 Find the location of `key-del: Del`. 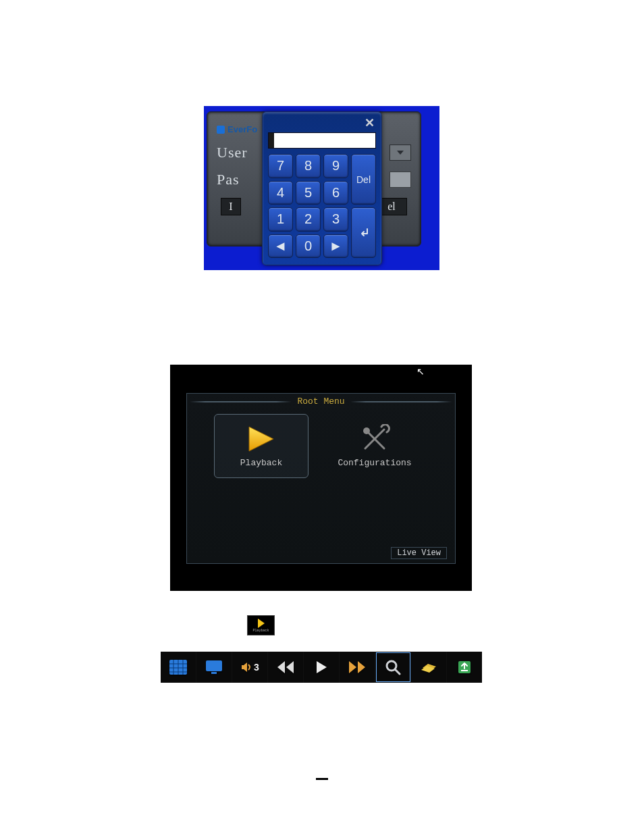

key-del: Del is located at coordinates (363, 180).